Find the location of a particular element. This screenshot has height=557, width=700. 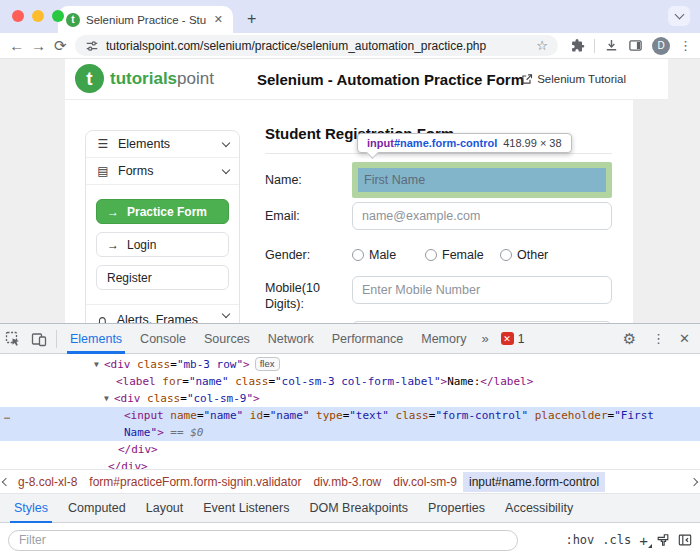

tab-strip: t Selenium Practice - Student F ✕ + is located at coordinates (350, 16).